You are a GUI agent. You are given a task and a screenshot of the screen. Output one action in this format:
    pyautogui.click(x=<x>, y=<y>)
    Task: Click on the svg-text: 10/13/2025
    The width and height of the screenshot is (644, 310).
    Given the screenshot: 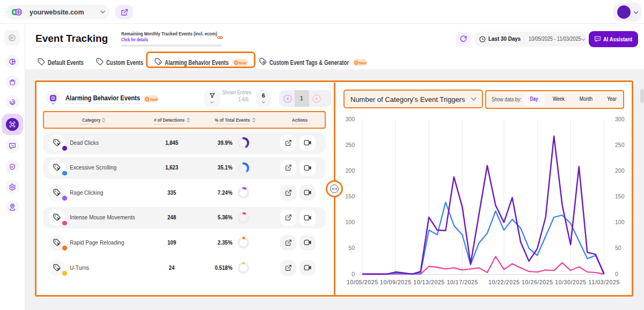 What is the action you would take?
    pyautogui.click(x=429, y=282)
    